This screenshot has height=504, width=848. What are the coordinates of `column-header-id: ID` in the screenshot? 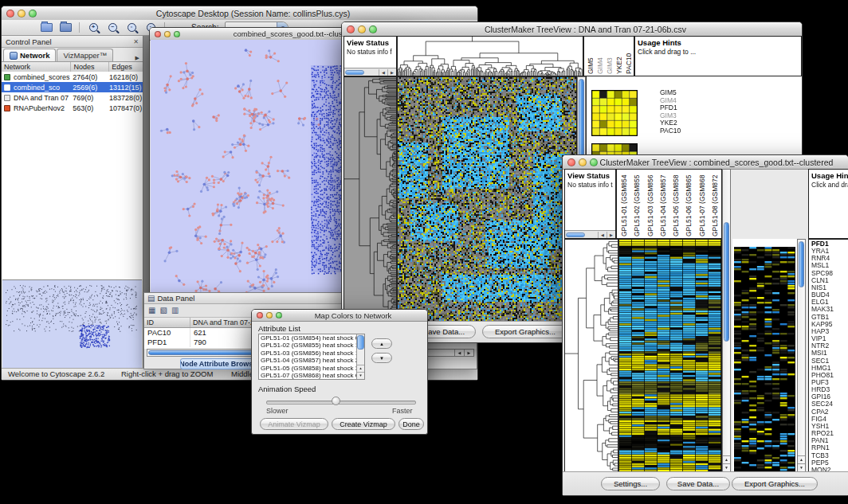 It's located at (167, 322).